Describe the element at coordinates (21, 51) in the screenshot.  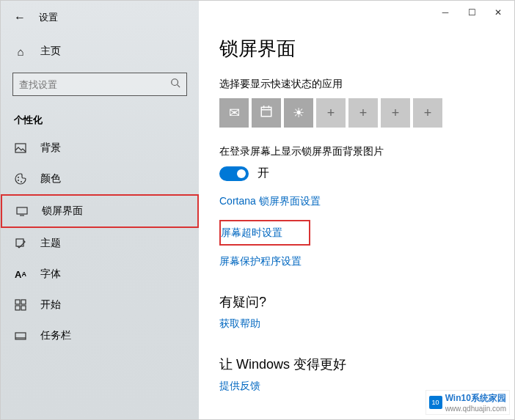
I see `home-icon: ⌂` at that location.